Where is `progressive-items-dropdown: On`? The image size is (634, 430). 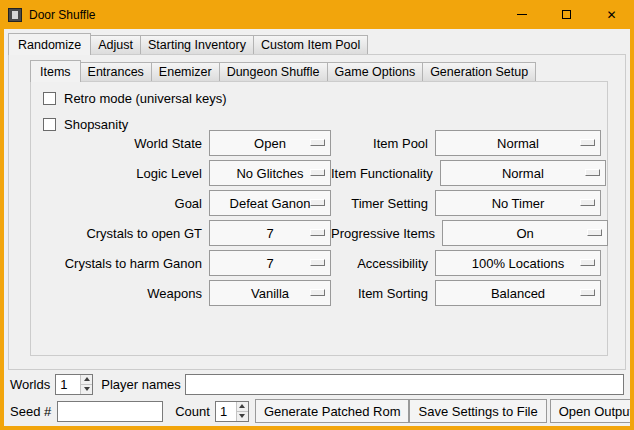
progressive-items-dropdown: On is located at coordinates (525, 233).